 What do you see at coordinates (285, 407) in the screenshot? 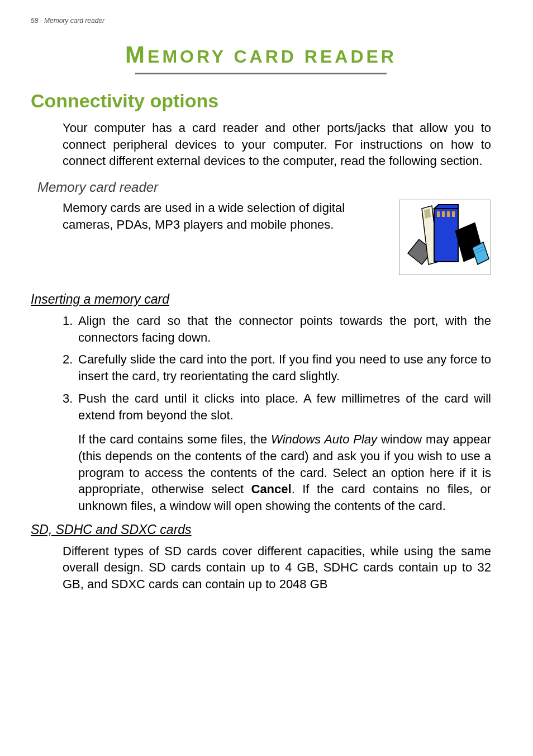
I see `list-text: Push the card until it clicks into place…` at bounding box center [285, 407].